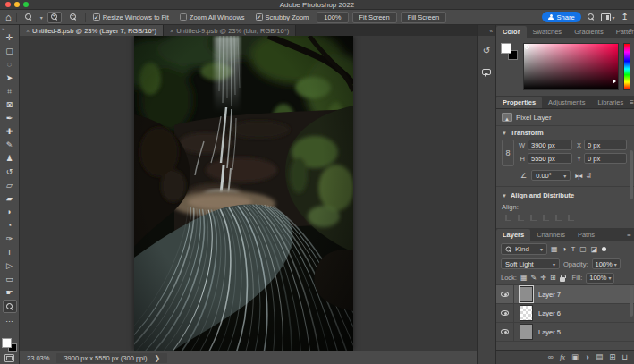  Describe the element at coordinates (157, 358) in the screenshot. I see `status-chevron-icon: ❯` at that location.